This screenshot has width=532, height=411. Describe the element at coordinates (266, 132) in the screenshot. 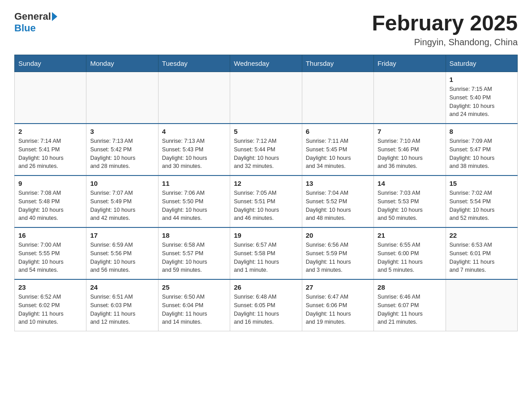

I see `day-number: 5` at that location.